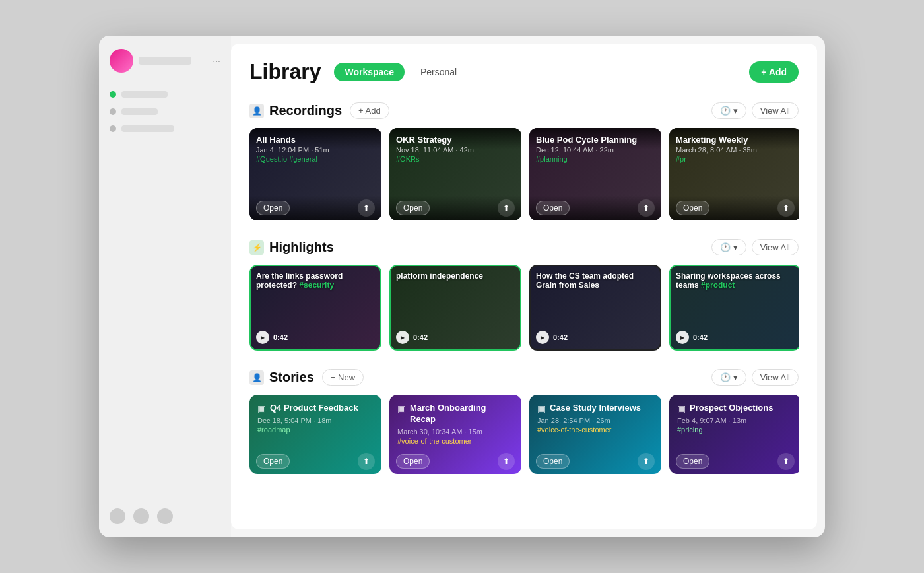 This screenshot has height=573, width=924. I want to click on story-title: Q4 Product Feedback, so click(314, 408).